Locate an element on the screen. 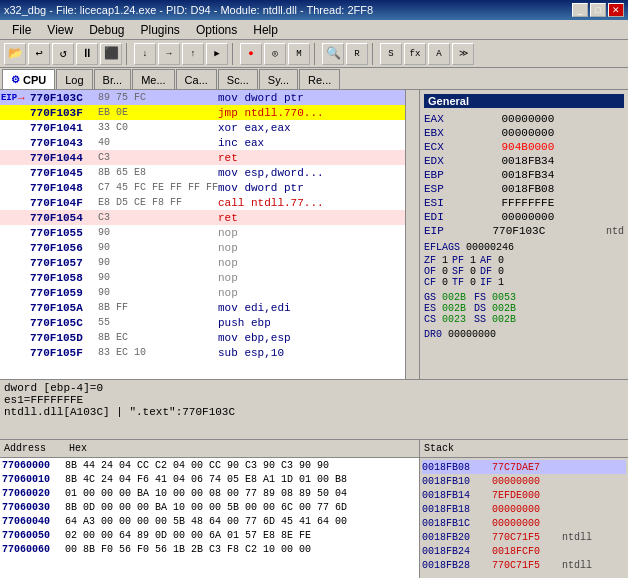 The image size is (628, 578). menu-debug: Debug is located at coordinates (106, 30).